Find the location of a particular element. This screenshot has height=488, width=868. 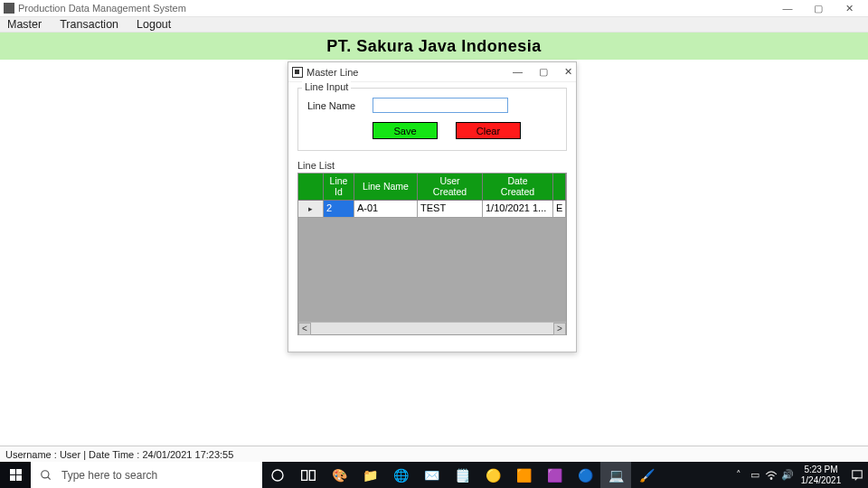

app-teamviewer-icon: 🔵 is located at coordinates (585, 475).